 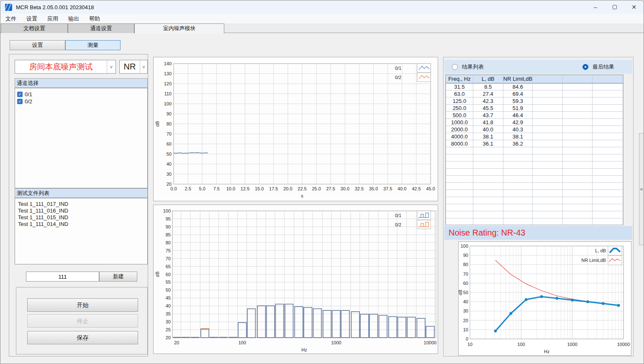 I want to click on table-row: 4000.038.138.1, so click(x=535, y=136).